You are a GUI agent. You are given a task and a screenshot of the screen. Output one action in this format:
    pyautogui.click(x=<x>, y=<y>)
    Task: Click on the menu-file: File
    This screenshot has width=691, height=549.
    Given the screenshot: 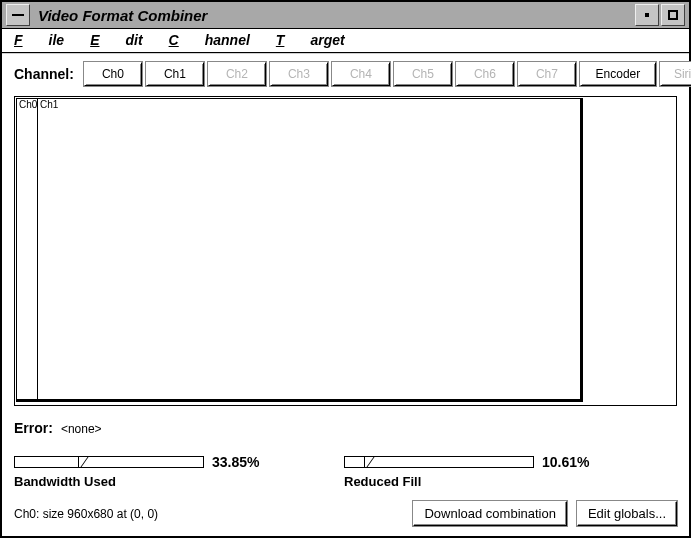 What is the action you would take?
    pyautogui.click(x=39, y=40)
    